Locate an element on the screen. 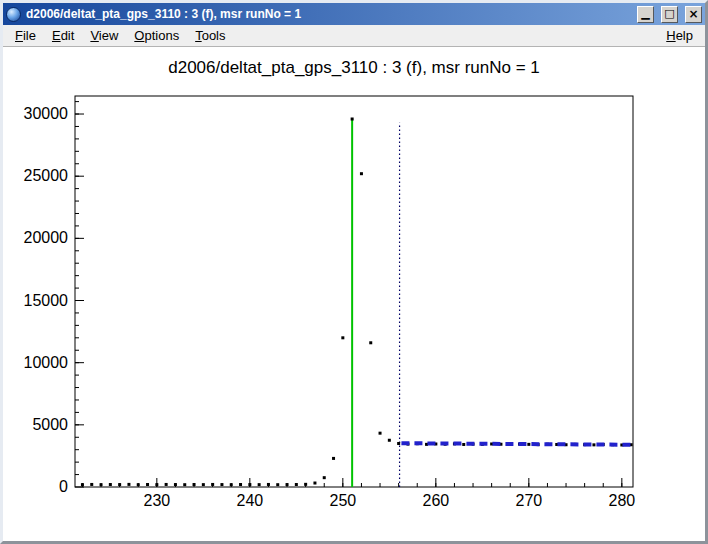  menu-item-options: Options is located at coordinates (156, 36).